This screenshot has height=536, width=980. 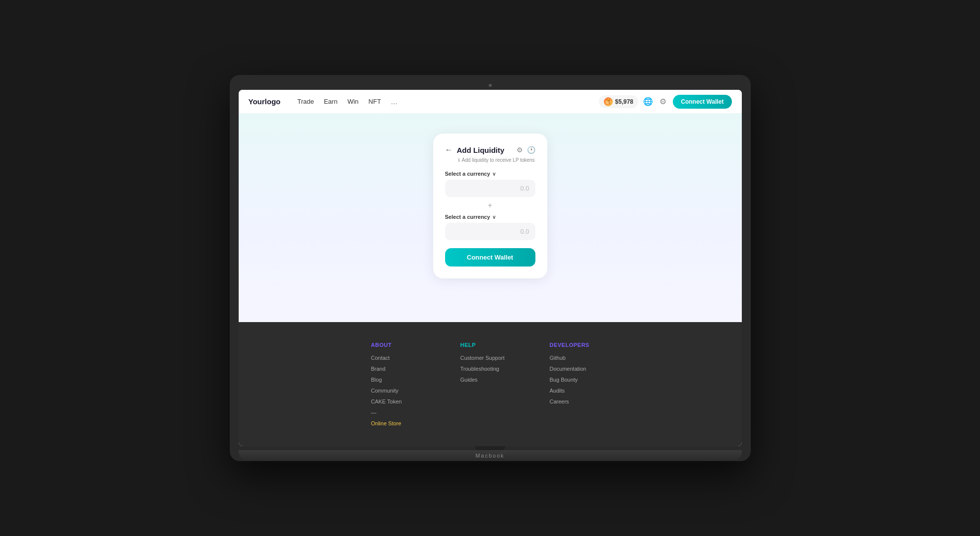 I want to click on nav-right: 🥞 $5,978 🌐 ⚙ Connect Wallet, so click(x=665, y=102).